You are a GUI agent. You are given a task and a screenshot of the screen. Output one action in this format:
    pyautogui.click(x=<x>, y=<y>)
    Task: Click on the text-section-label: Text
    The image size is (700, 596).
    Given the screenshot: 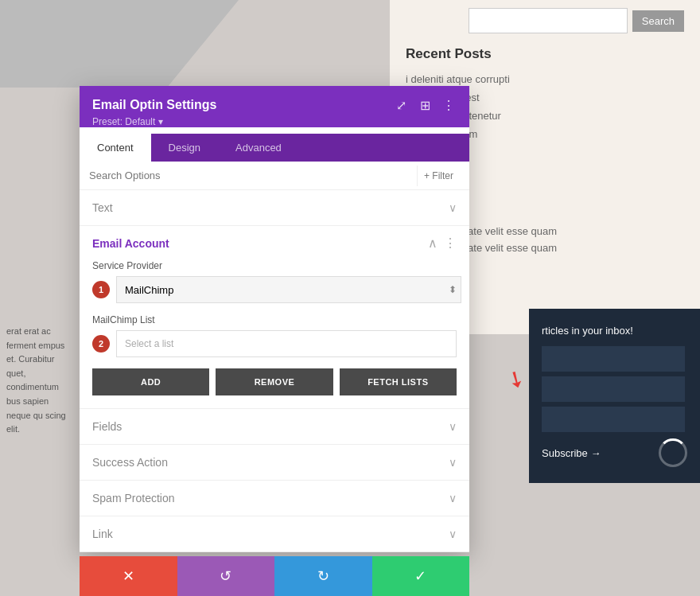 What is the action you would take?
    pyautogui.click(x=103, y=208)
    